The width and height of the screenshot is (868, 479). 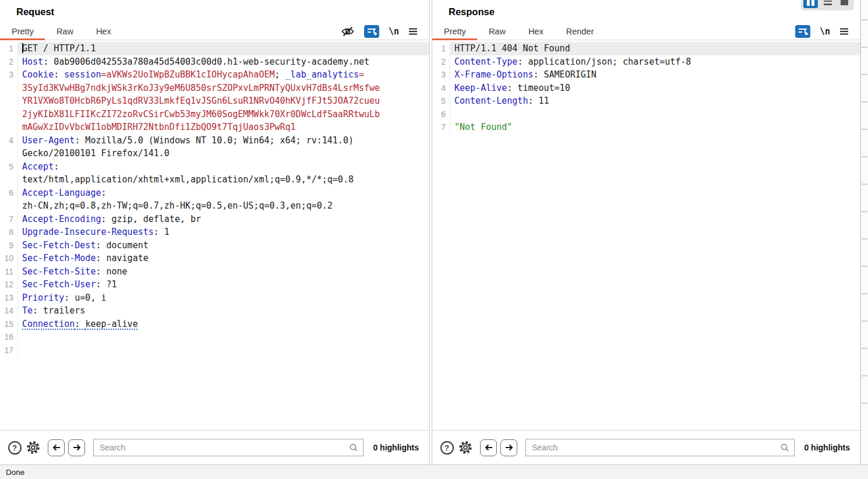 What do you see at coordinates (214, 127) in the screenshot?
I see `code-line: mAGwXzIDvVbcWI1obMDIRH72NtbnDfi1ZbQO9t7T…` at bounding box center [214, 127].